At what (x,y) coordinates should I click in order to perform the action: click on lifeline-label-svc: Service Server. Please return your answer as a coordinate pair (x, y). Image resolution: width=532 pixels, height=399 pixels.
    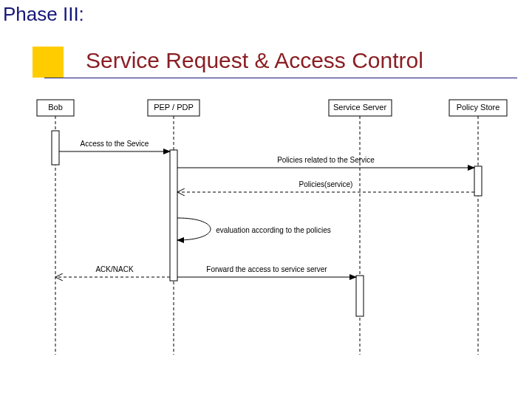
    Looking at the image, I should click on (360, 107).